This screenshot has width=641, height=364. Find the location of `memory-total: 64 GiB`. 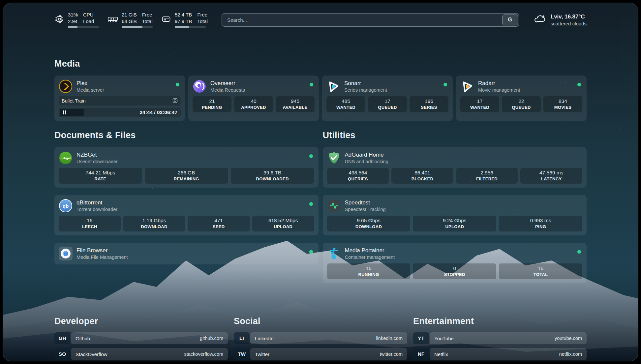

memory-total: 64 GiB is located at coordinates (129, 21).